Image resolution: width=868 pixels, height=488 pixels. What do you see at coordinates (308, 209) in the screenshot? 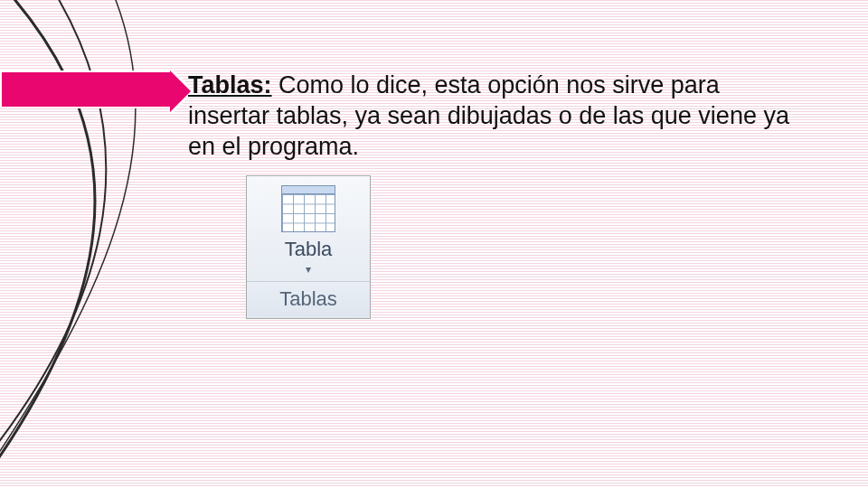
I see `table-icon` at bounding box center [308, 209].